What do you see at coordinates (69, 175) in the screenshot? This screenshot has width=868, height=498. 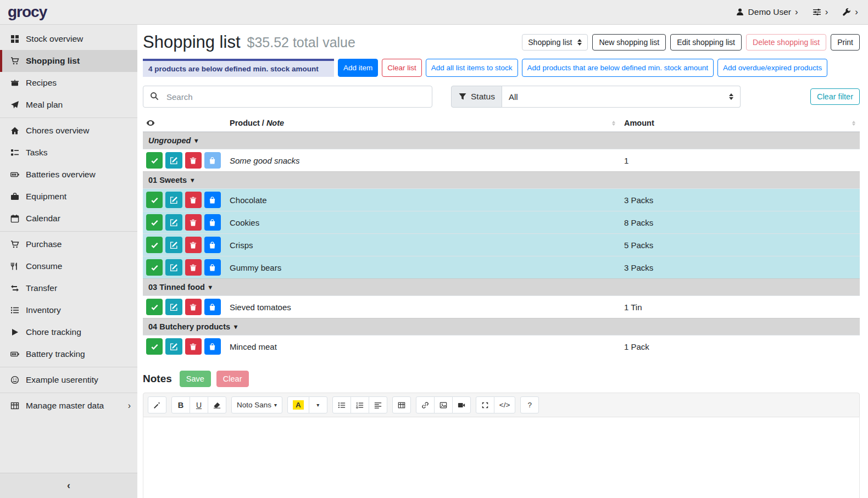 I see `sidebar-item-batteries-overview: Batteries overview` at bounding box center [69, 175].